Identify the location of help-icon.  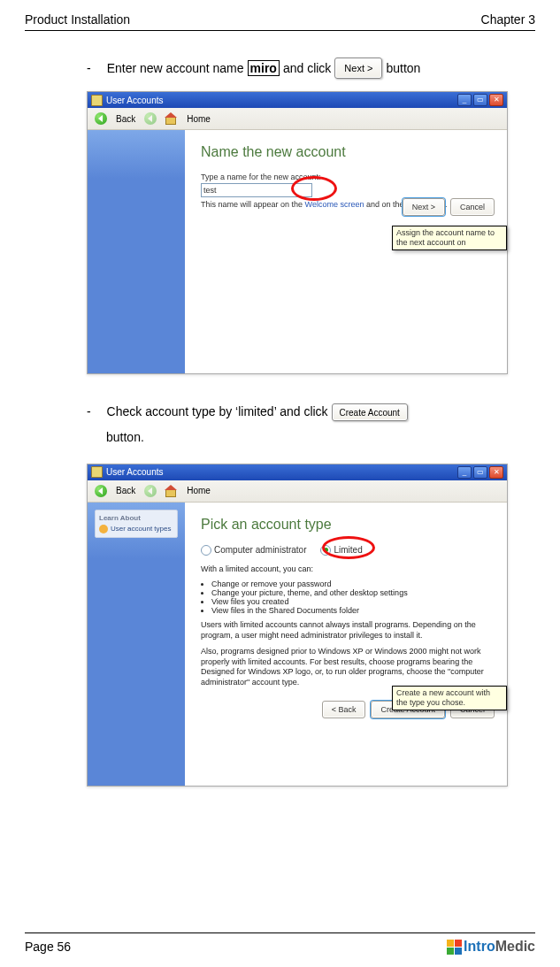
(104, 529).